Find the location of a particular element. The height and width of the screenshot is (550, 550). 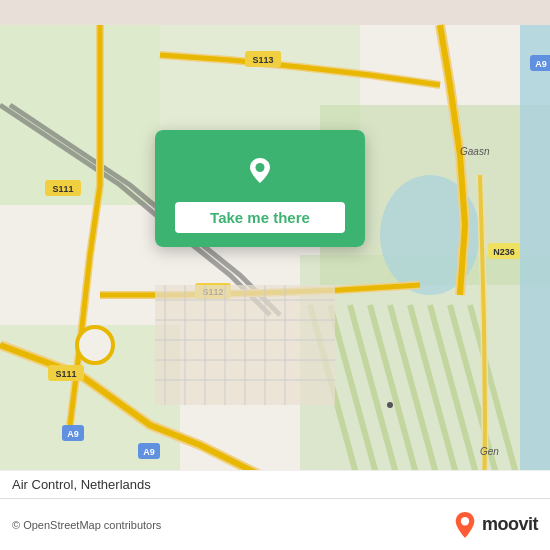

osm-attribution: © OpenStreetMap contributors is located at coordinates (86, 525).